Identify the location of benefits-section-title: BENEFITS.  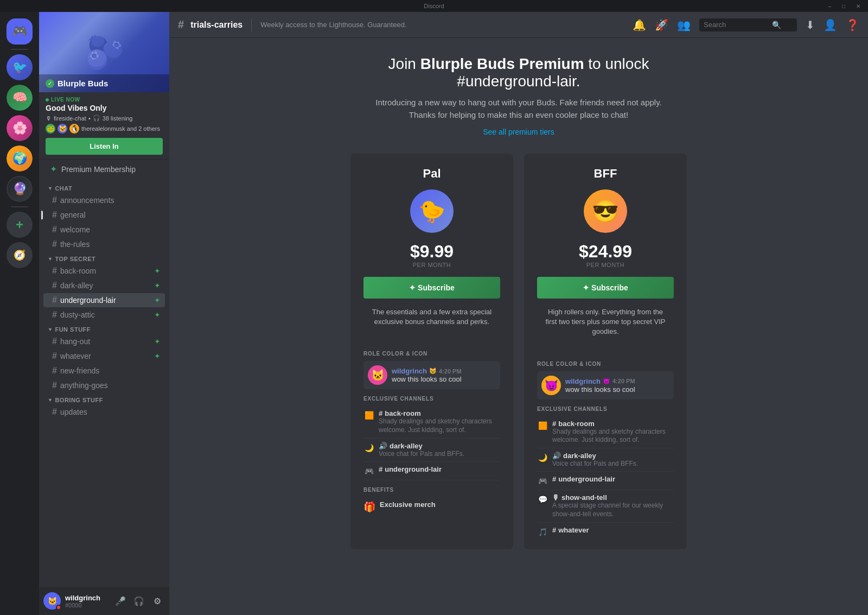
(432, 490).